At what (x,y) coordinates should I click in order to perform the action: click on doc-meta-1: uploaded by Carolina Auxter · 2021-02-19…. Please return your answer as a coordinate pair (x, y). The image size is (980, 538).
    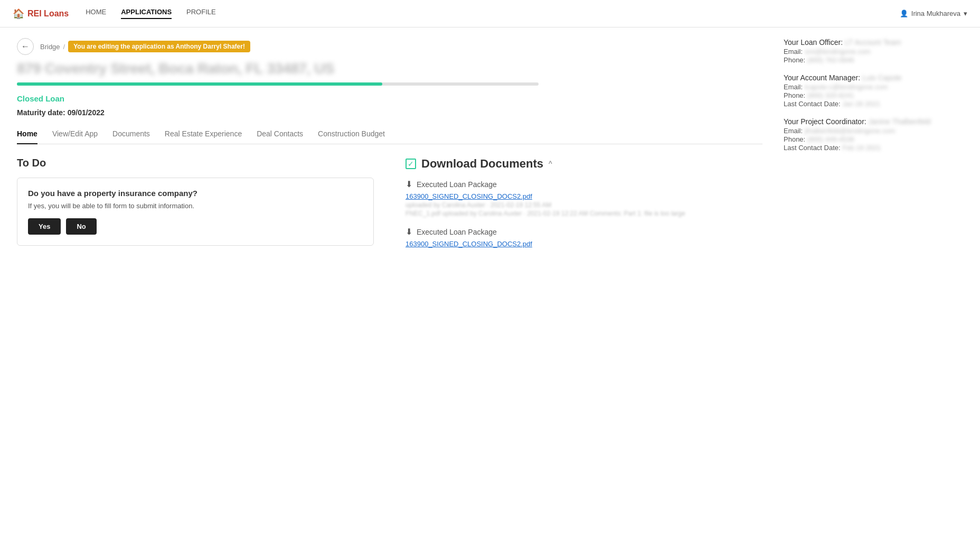
    Looking at the image, I should click on (584, 205).